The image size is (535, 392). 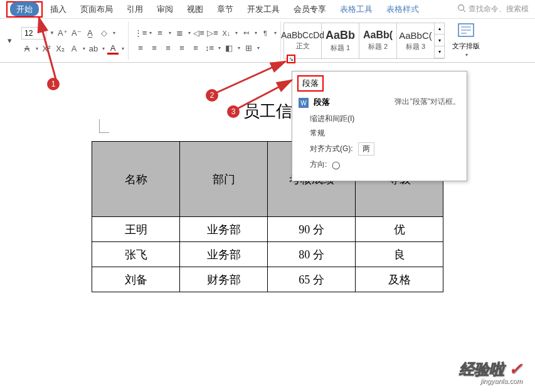 What do you see at coordinates (24, 9) in the screenshot?
I see `tab-start: 开始` at bounding box center [24, 9].